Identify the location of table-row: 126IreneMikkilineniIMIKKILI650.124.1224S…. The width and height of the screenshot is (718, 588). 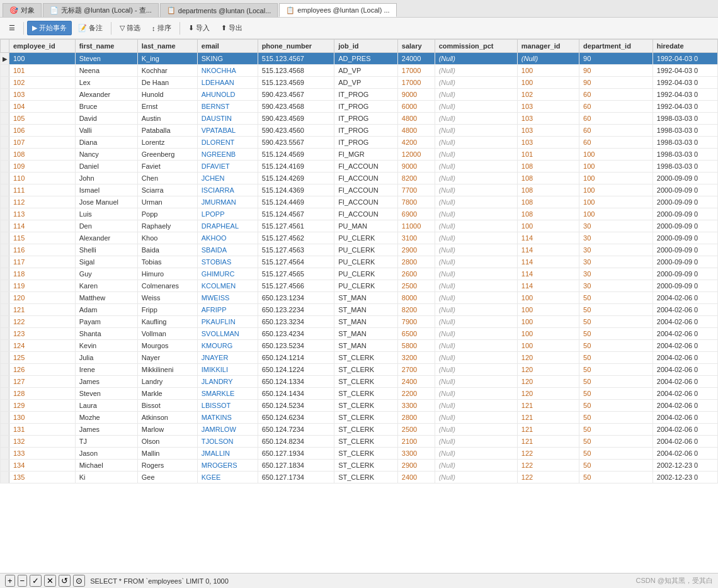
(359, 370).